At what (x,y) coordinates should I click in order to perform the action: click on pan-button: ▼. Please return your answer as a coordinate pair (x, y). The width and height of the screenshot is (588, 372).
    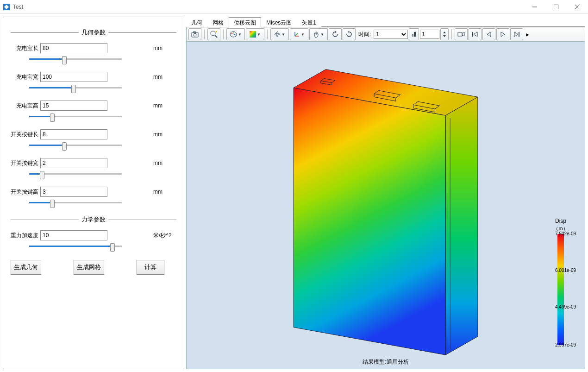
    Looking at the image, I should click on (280, 34).